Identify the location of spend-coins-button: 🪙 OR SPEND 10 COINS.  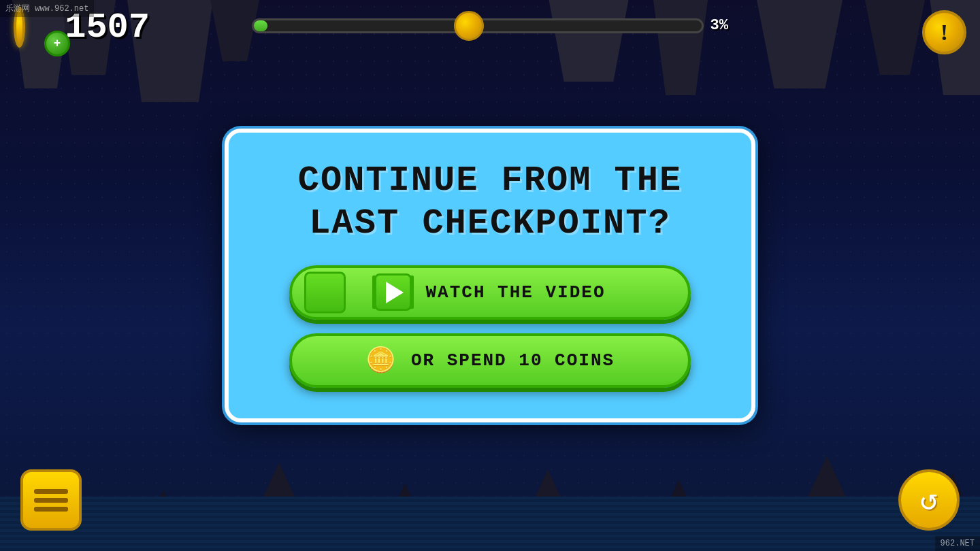
(490, 361).